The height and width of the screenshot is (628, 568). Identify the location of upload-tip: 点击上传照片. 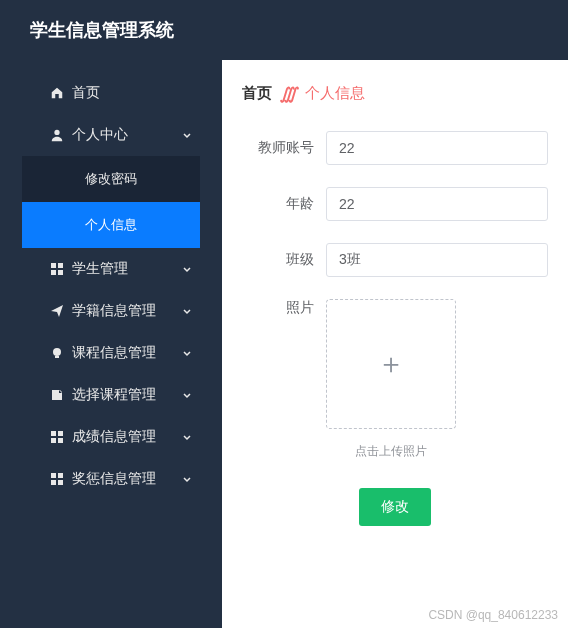
(391, 452).